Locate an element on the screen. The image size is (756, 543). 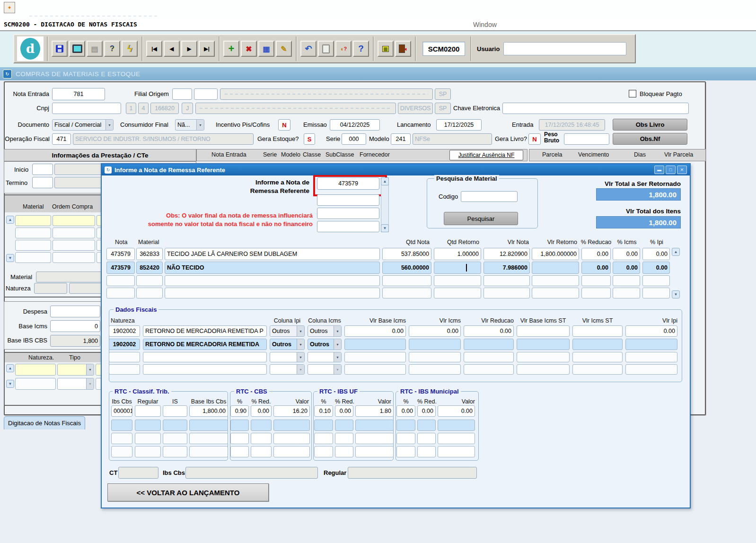
last-record-button: ▶| is located at coordinates (207, 49).